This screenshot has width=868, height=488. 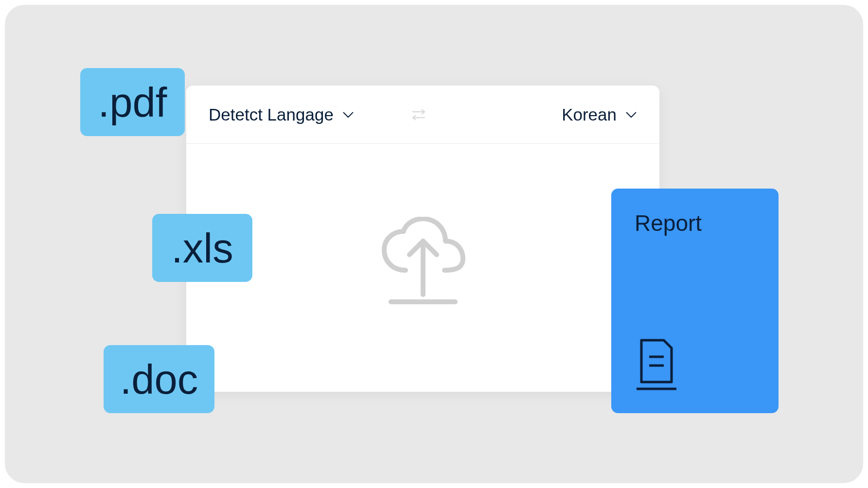 I want to click on target-language-label: Korean, so click(x=589, y=115).